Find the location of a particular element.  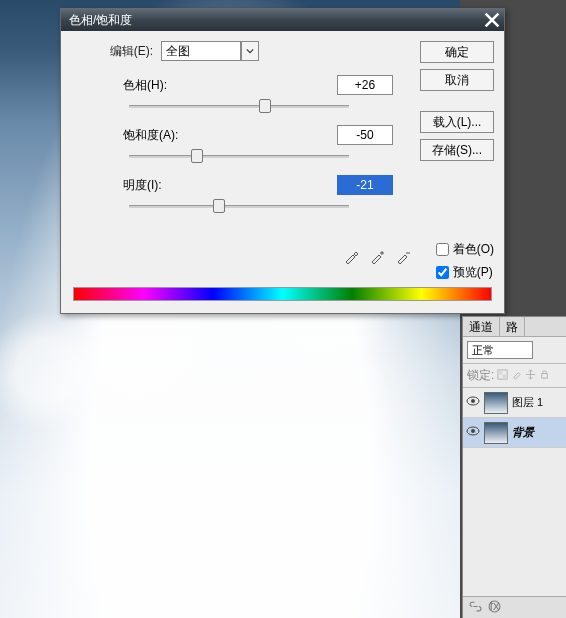

eyedropper-plus-icon is located at coordinates (377, 258).